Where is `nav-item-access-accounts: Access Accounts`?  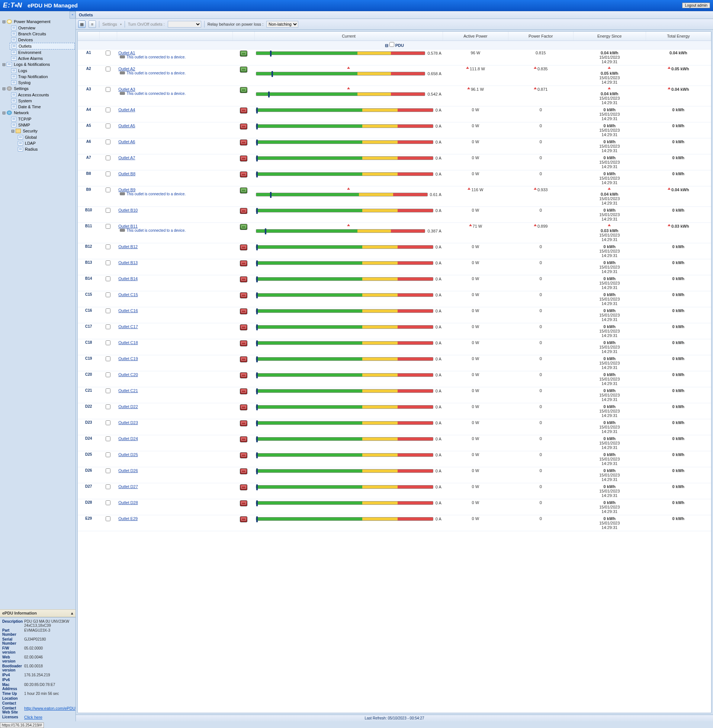 nav-item-access-accounts: Access Accounts is located at coordinates (42, 95).